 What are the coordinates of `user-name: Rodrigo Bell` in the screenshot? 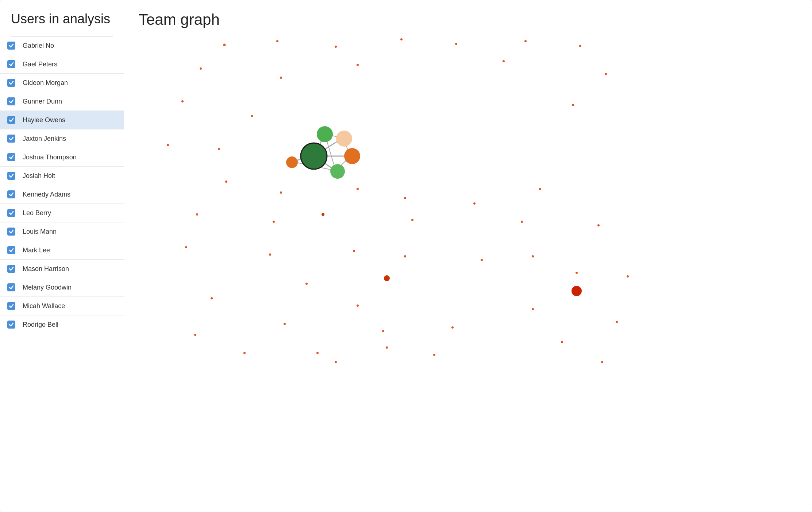 It's located at (41, 325).